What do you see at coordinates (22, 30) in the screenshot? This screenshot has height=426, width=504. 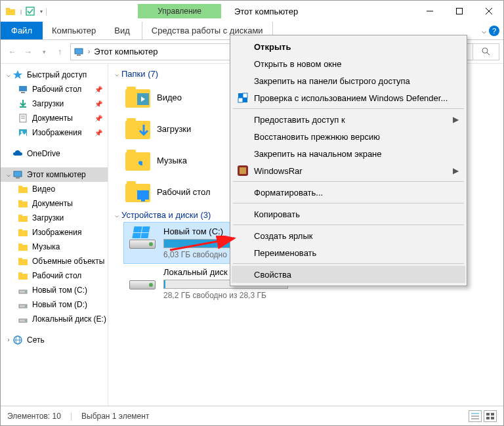 I see `file-tab: Файл` at bounding box center [22, 30].